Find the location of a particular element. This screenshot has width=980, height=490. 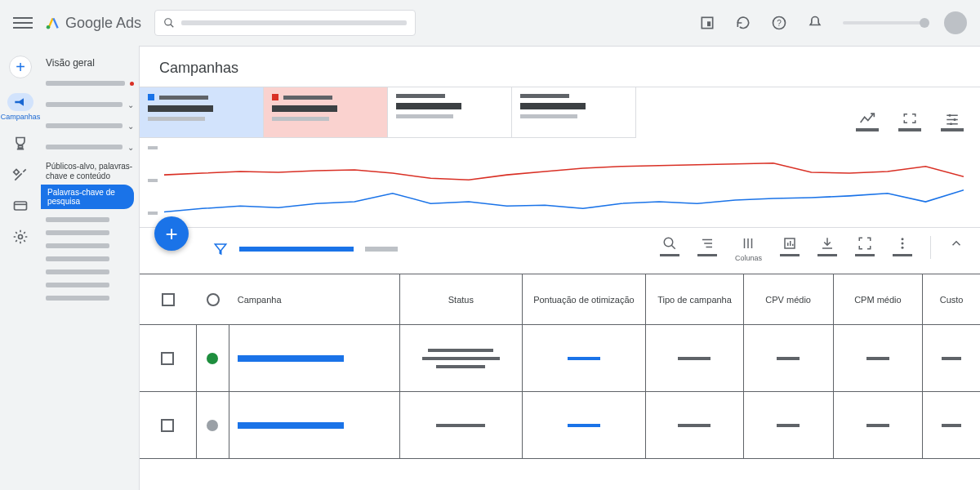

select-all-checkbox is located at coordinates (168, 300).